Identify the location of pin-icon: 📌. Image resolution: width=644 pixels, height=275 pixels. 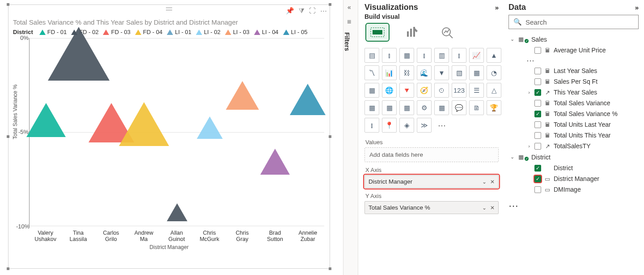
(290, 11).